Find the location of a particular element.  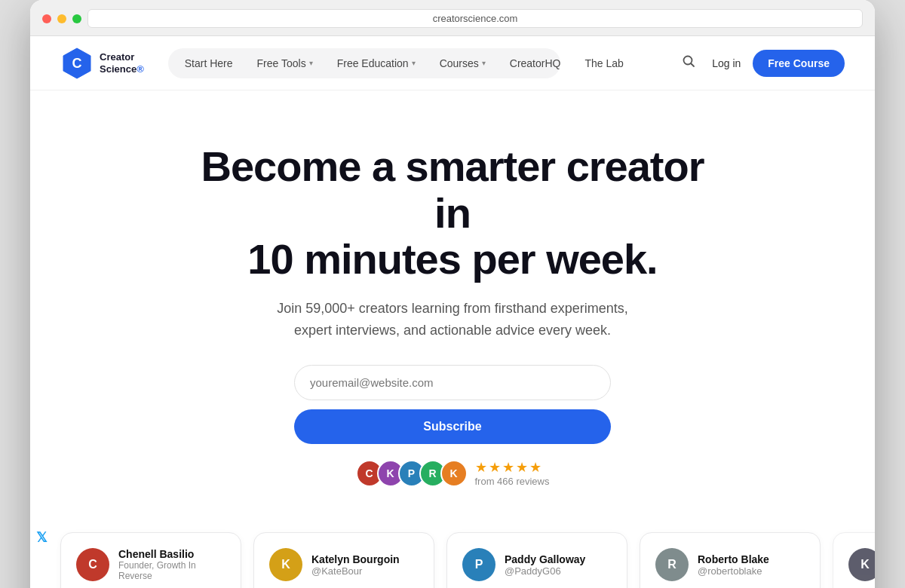

reviewer-handle: @robertoblake is located at coordinates (733, 571).